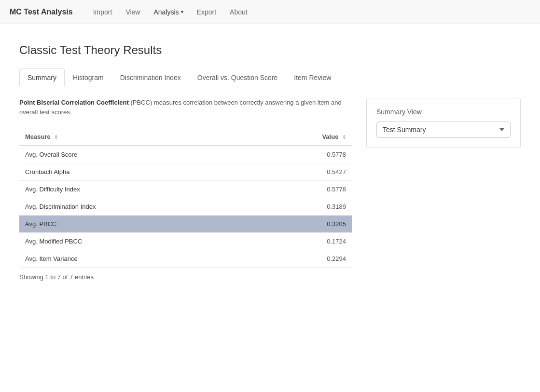  I want to click on nav-view: View, so click(133, 12).